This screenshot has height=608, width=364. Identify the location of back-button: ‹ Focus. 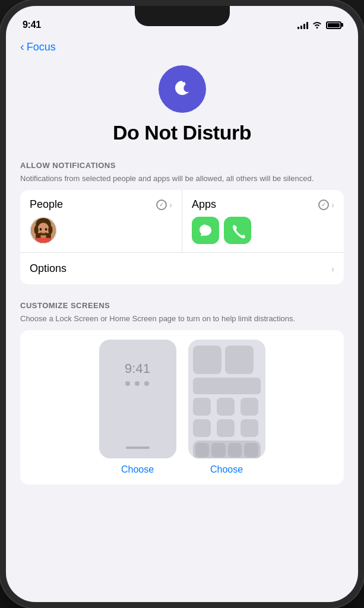
(38, 47).